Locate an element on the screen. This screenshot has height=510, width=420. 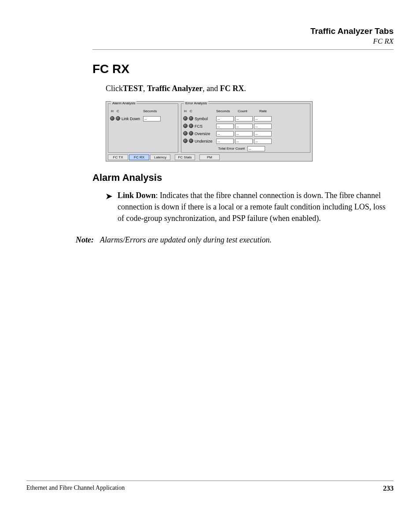
error-row-undersize: Undersize -- -- -- is located at coordinates (246, 141).